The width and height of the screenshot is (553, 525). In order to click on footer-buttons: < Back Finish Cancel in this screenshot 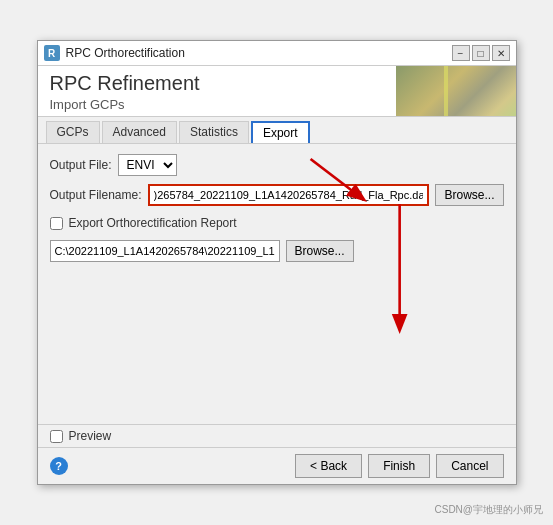, I will do `click(399, 466)`.